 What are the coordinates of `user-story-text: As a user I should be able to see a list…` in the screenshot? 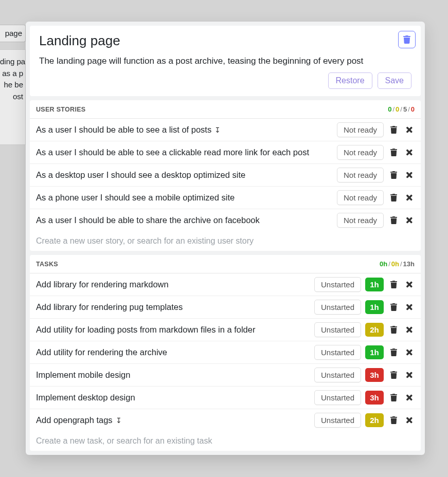 It's located at (184, 130).